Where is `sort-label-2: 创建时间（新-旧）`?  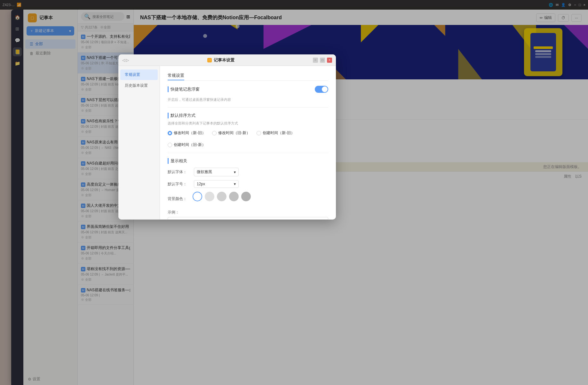
sort-label-2: 创建时间（新-旧） is located at coordinates (279, 133).